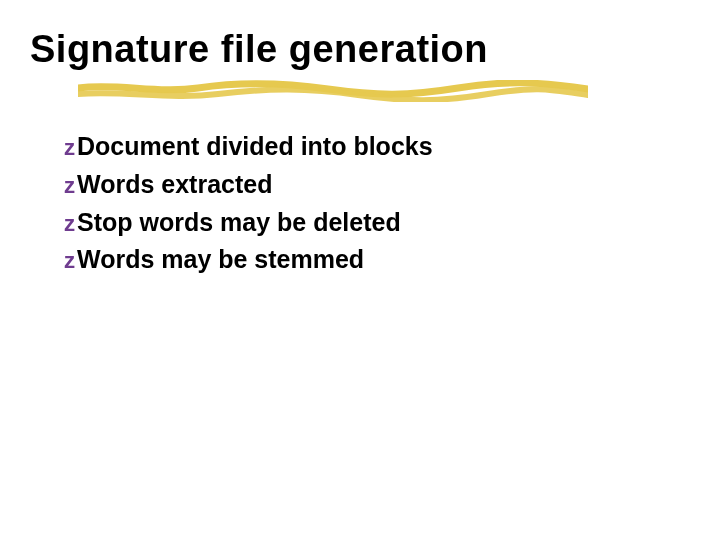 The height and width of the screenshot is (540, 720). What do you see at coordinates (259, 50) in the screenshot?
I see `title-area: Signature file generation` at bounding box center [259, 50].